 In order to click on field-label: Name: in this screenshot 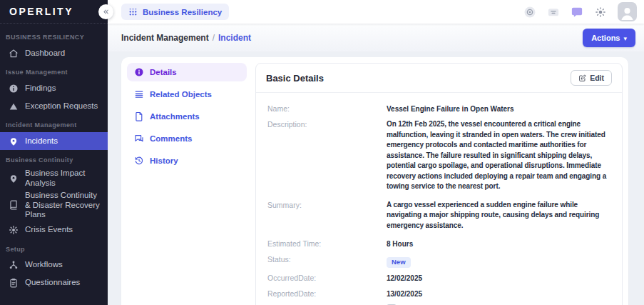, I will do `click(327, 109)`.